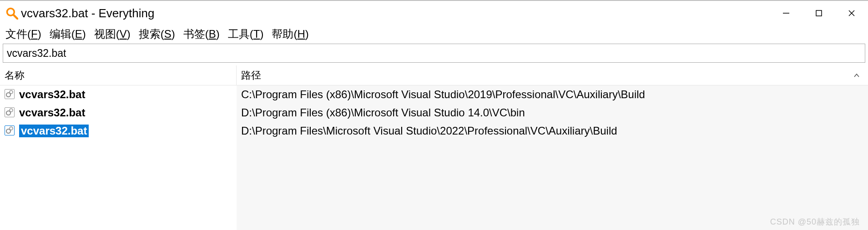 This screenshot has width=868, height=230. What do you see at coordinates (68, 34) in the screenshot?
I see `menu-edit: 编辑(E)` at bounding box center [68, 34].